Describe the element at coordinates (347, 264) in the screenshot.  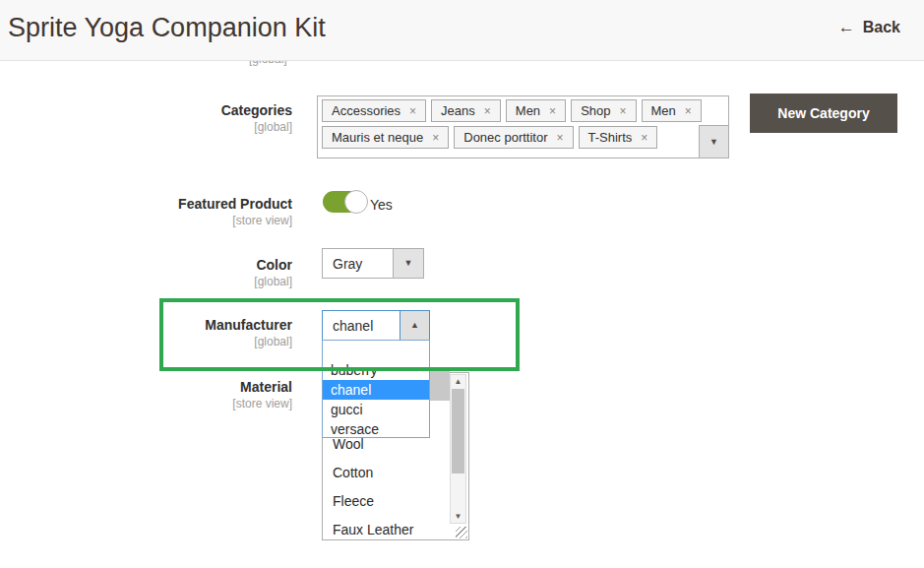
I see `color-select-value: Gray` at that location.